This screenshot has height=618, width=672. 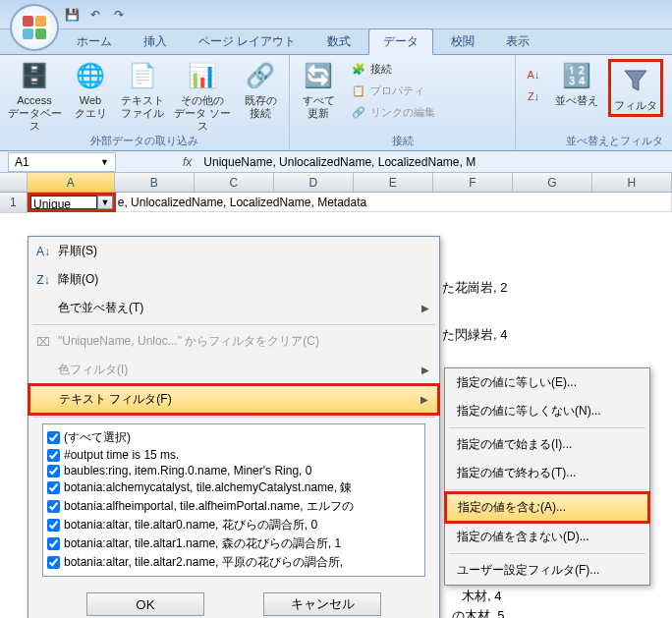 What do you see at coordinates (105, 202) in the screenshot?
I see `filter-dropdown-button: ▼` at bounding box center [105, 202].